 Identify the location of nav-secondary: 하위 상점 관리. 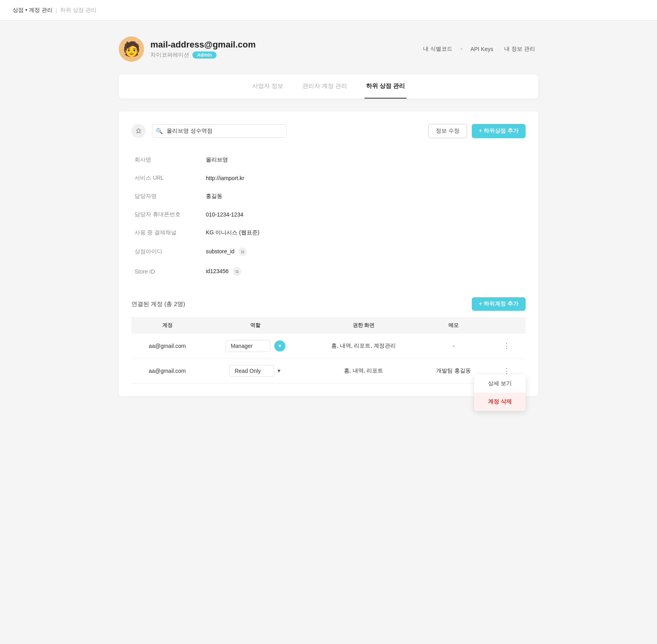
(78, 10).